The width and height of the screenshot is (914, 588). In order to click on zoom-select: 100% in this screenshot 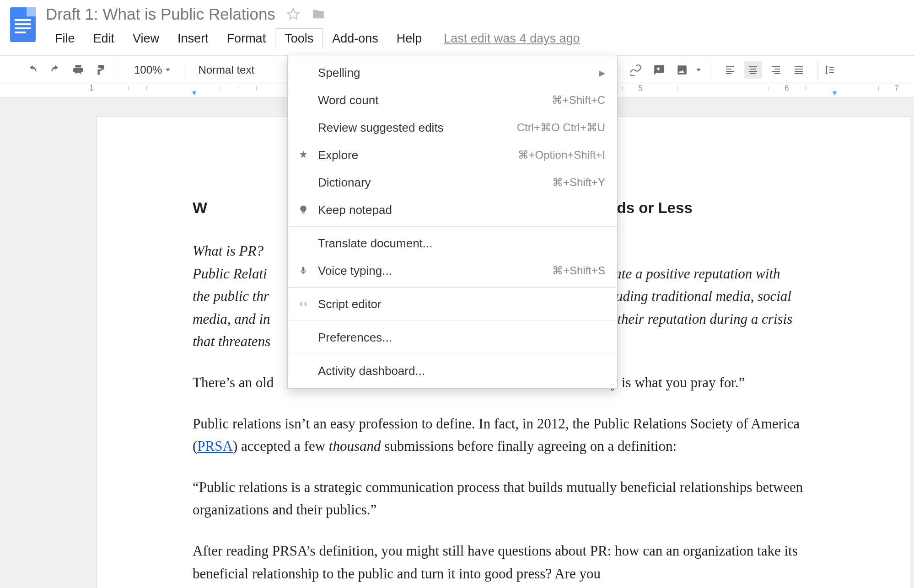, I will do `click(152, 70)`.